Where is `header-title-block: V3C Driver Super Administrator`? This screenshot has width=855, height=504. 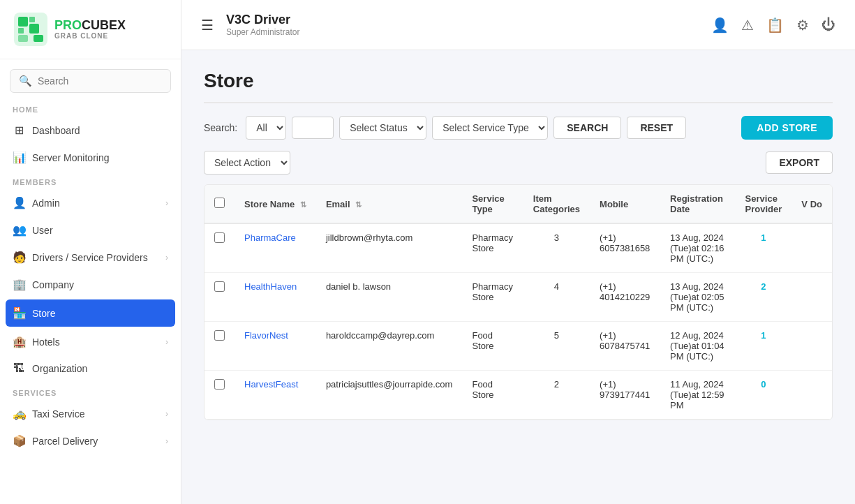 header-title-block: V3C Driver Super Administrator is located at coordinates (262, 25).